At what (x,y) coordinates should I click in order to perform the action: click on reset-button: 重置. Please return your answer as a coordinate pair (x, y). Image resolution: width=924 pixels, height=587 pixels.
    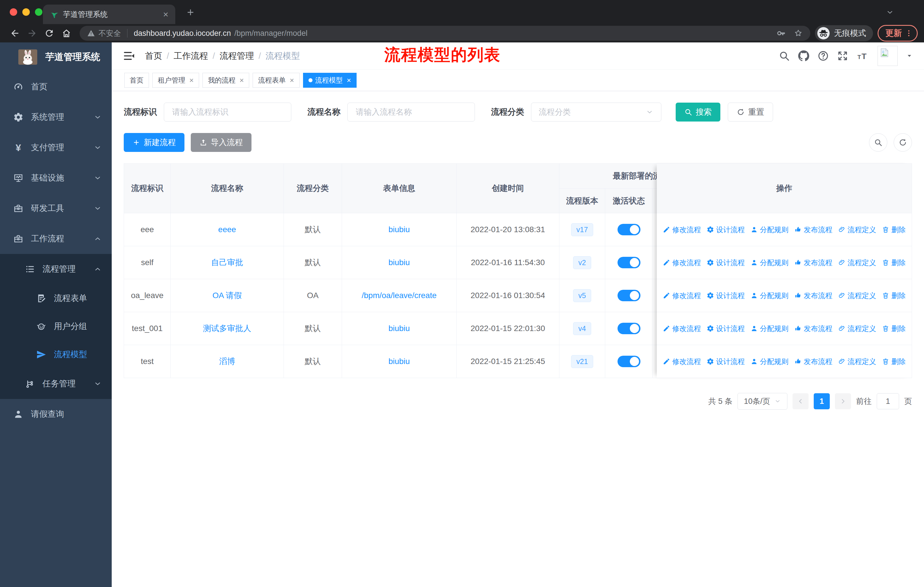
    Looking at the image, I should click on (751, 112).